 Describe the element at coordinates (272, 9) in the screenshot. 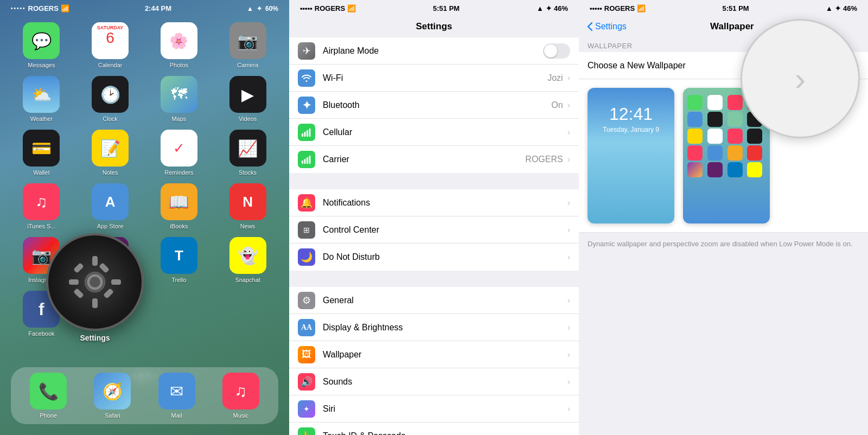

I see `battery-home: 60%` at that location.